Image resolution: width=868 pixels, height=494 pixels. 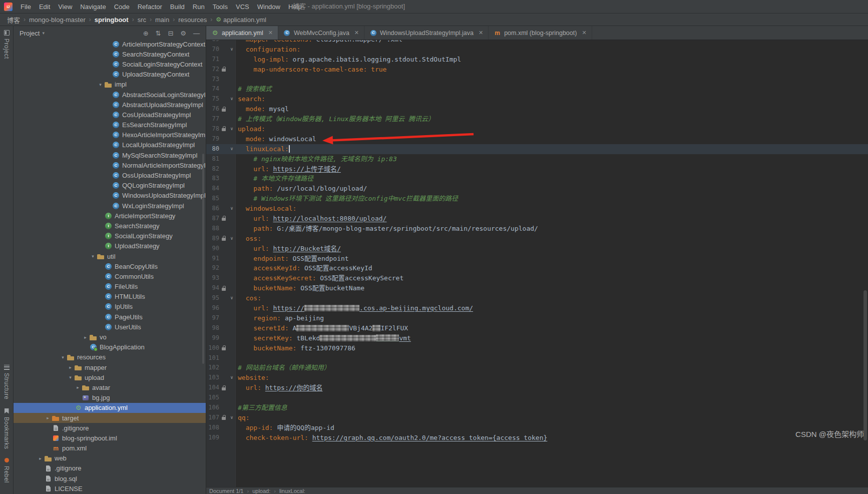 What do you see at coordinates (110, 115) in the screenshot?
I see `tree-item: CosUploadStrategyImpl` at bounding box center [110, 115].